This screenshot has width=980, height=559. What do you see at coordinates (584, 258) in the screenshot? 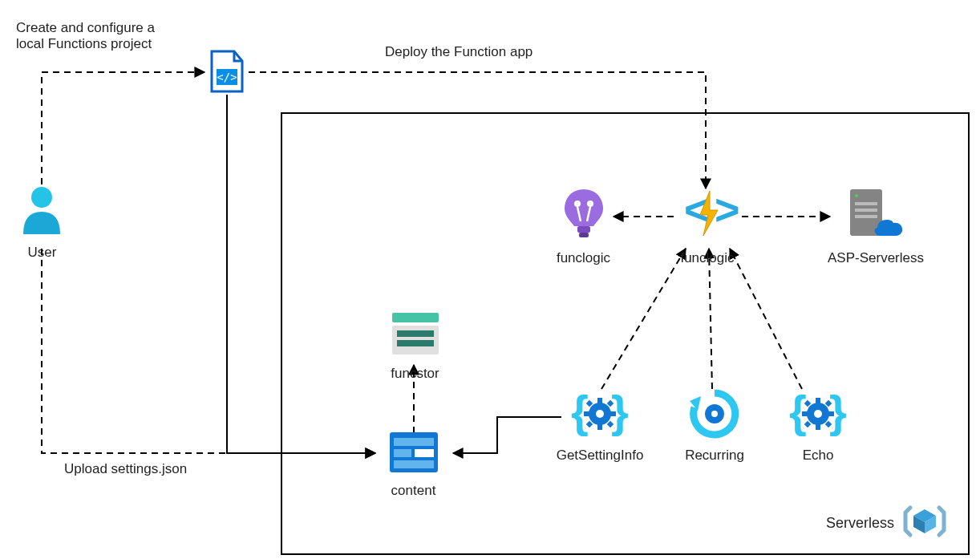
I see `funclogic-insights-label: funclogic` at bounding box center [584, 258].